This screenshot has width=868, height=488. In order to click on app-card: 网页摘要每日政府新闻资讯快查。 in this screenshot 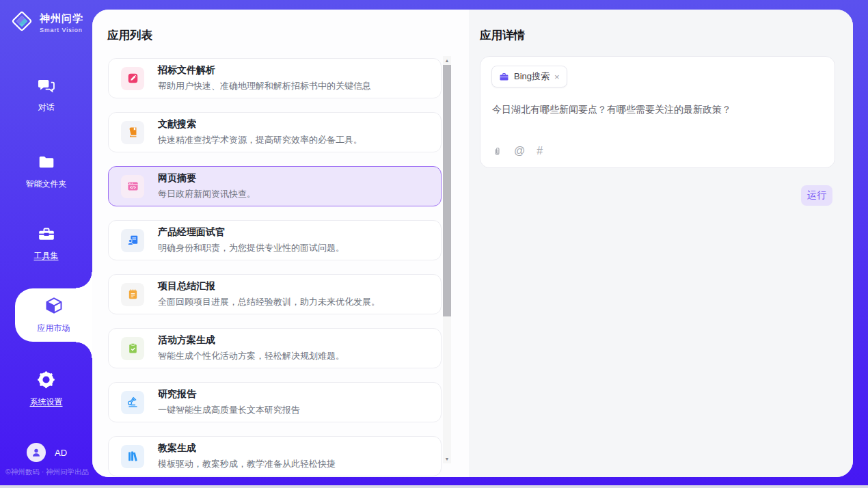, I will do `click(275, 186)`.